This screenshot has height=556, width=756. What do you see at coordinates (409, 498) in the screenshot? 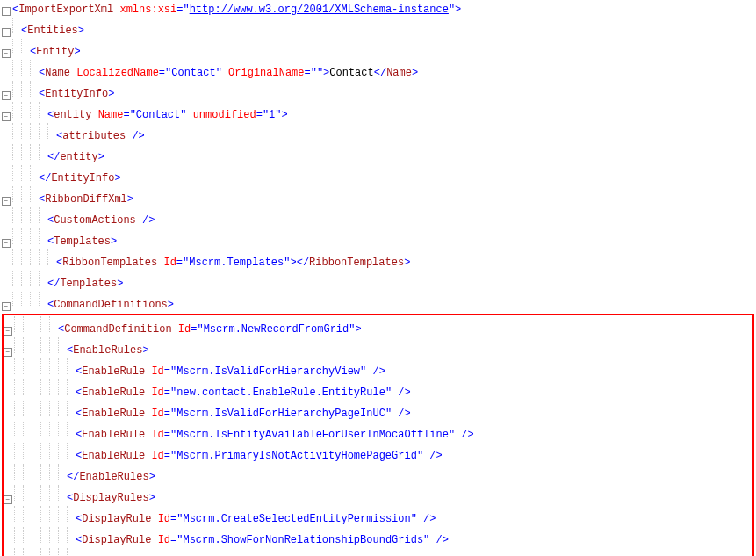
I see `xml-content: <DisplayRules>` at bounding box center [409, 498].